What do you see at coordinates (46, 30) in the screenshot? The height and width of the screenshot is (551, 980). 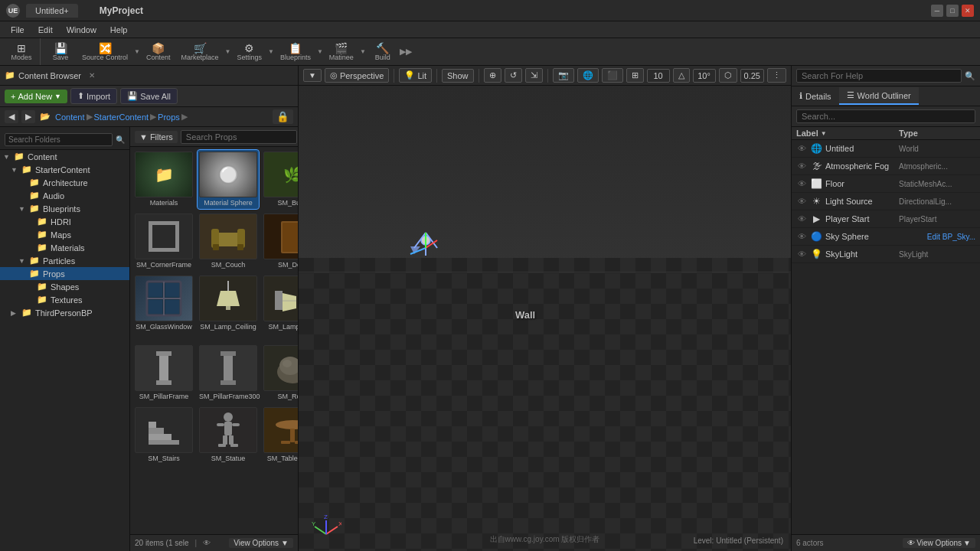 I see `menu-edit: Edit` at bounding box center [46, 30].